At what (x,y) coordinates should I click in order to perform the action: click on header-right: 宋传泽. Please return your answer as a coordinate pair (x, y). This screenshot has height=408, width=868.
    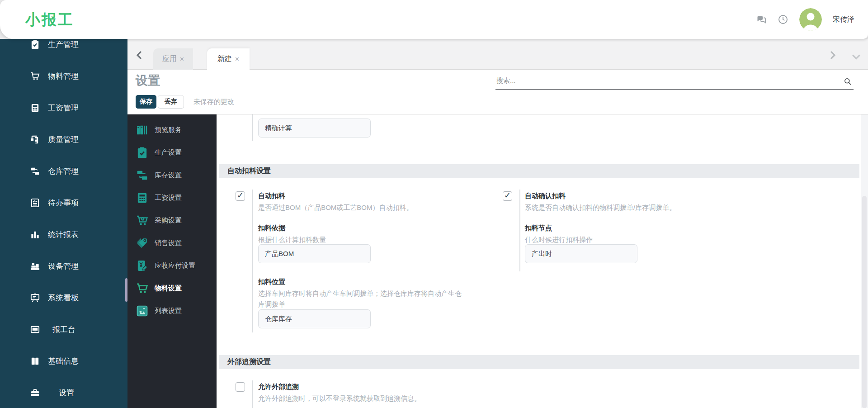
    Looking at the image, I should click on (805, 19).